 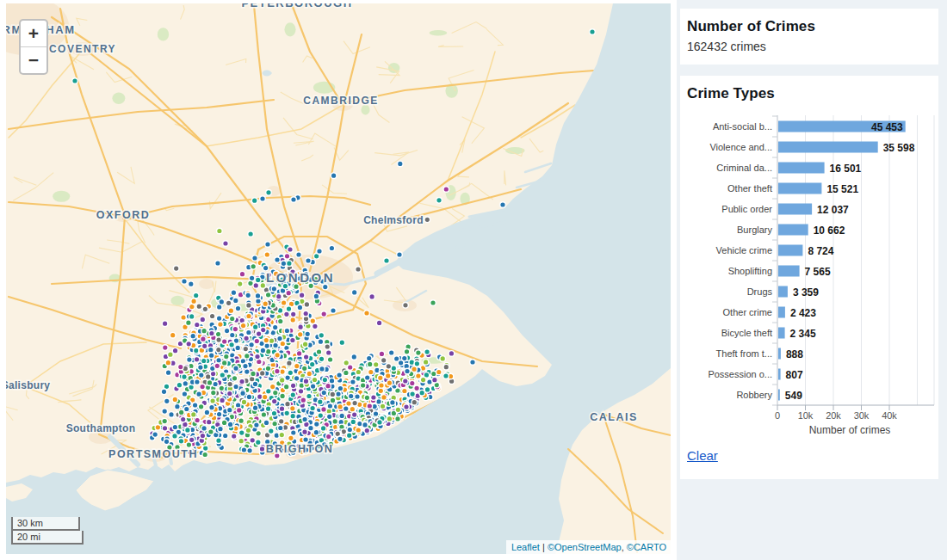 What do you see at coordinates (780, 272) in the screenshot?
I see `bar-row: Shoplifting7 565` at bounding box center [780, 272].